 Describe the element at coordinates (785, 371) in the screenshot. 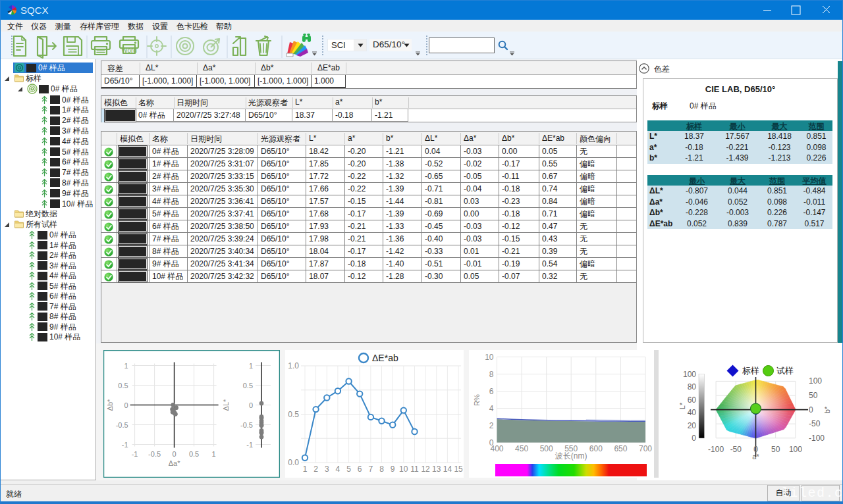

I see `svg-text: 试样` at that location.